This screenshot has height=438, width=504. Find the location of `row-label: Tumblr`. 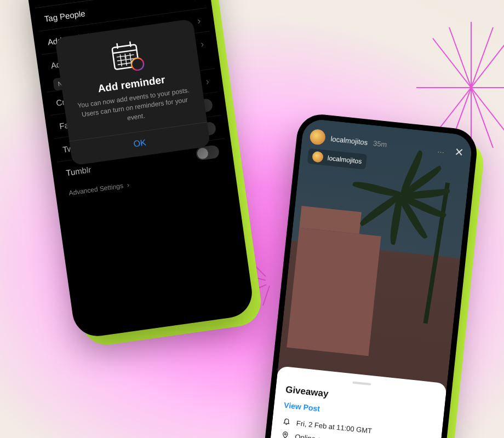

row-label: Tumblr is located at coordinates (78, 171).